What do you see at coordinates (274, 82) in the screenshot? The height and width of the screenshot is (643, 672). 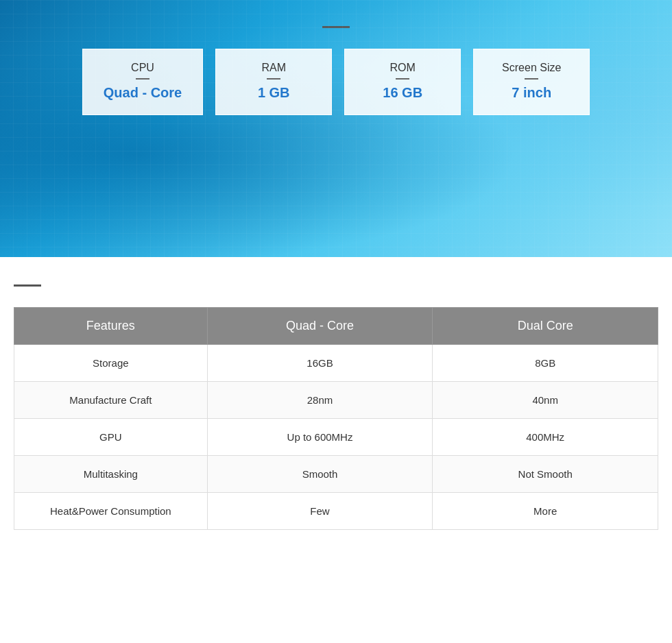 I see `hero-card-ram: RAM 1 GB` at bounding box center [274, 82].